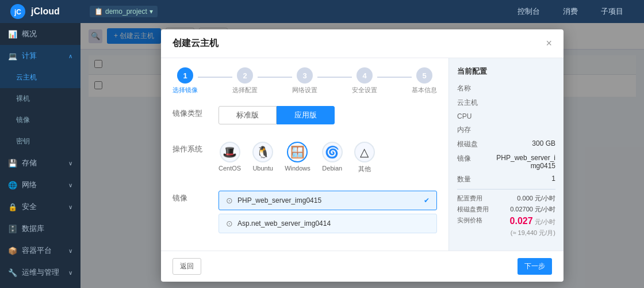 The image size is (644, 288). What do you see at coordinates (332, 152) in the screenshot?
I see `debian-icon: 🌀` at bounding box center [332, 152].